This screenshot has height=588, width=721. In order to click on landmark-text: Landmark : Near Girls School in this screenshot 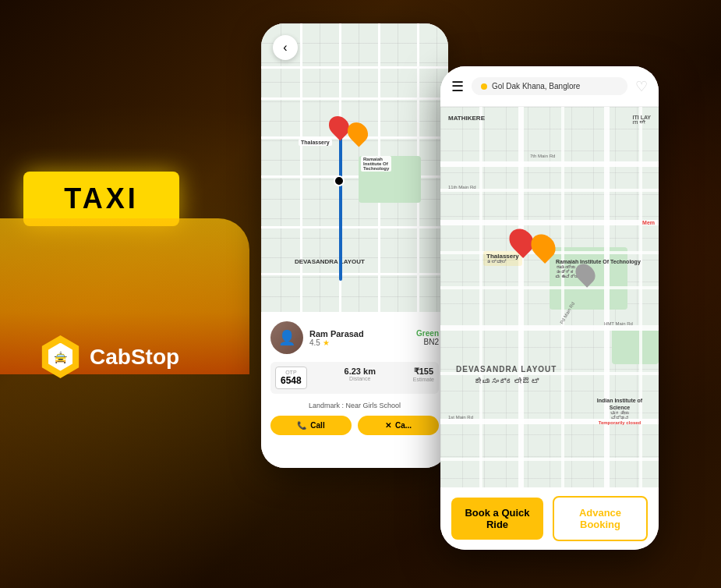, I will do `click(355, 406)`.